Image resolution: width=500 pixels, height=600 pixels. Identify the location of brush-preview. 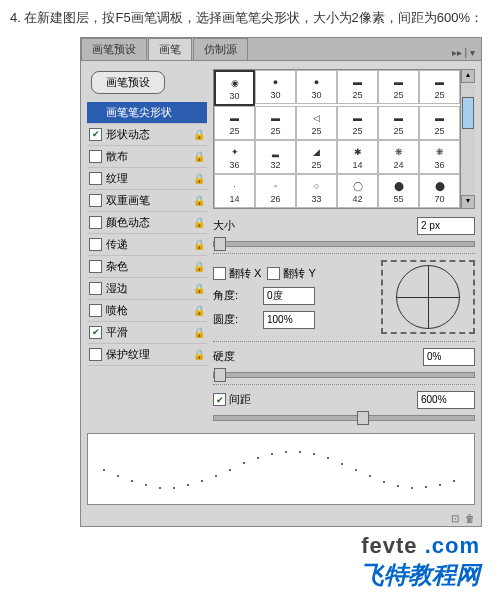
(281, 469).